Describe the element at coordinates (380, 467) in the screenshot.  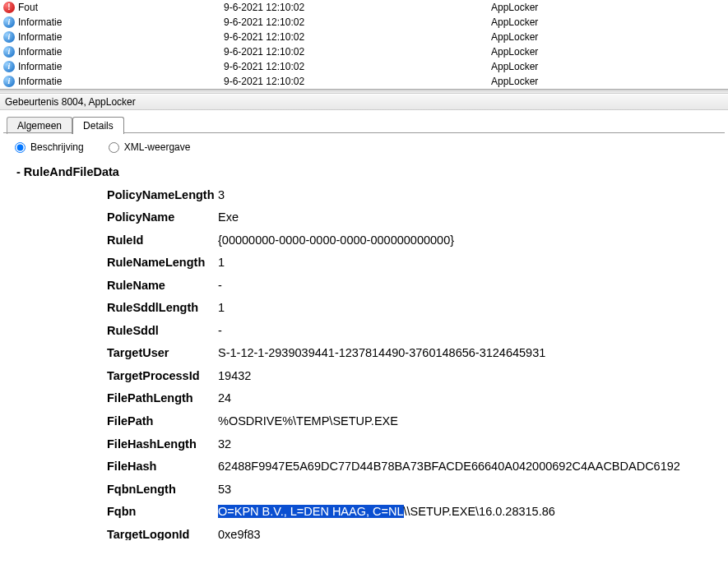
I see `field-row: FileHash62488F9947E5A69DC77D44B78BA73BFA…` at that location.